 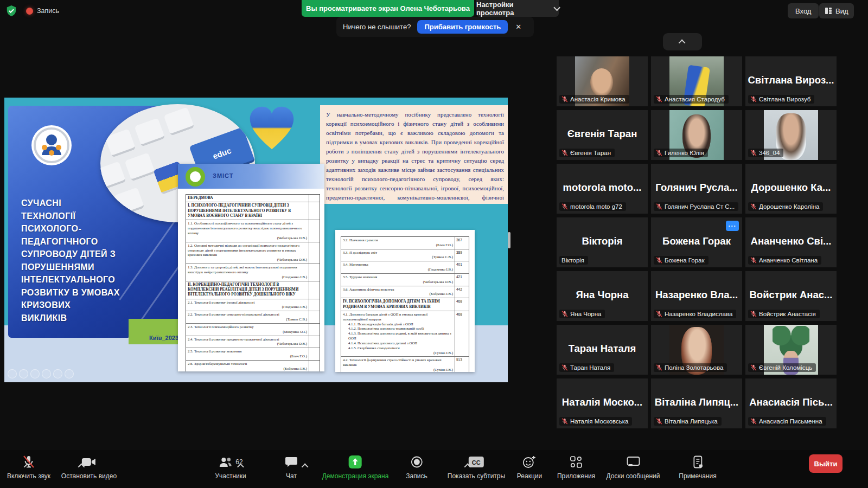 I want to click on toolbar-chat-button: Чат, so click(x=291, y=467).